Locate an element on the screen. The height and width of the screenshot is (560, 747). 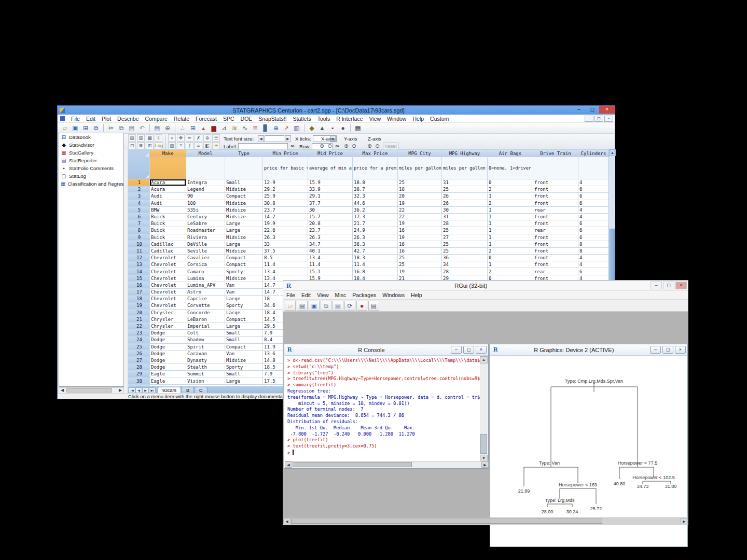
table-cell: Acura is located at coordinates (168, 190).